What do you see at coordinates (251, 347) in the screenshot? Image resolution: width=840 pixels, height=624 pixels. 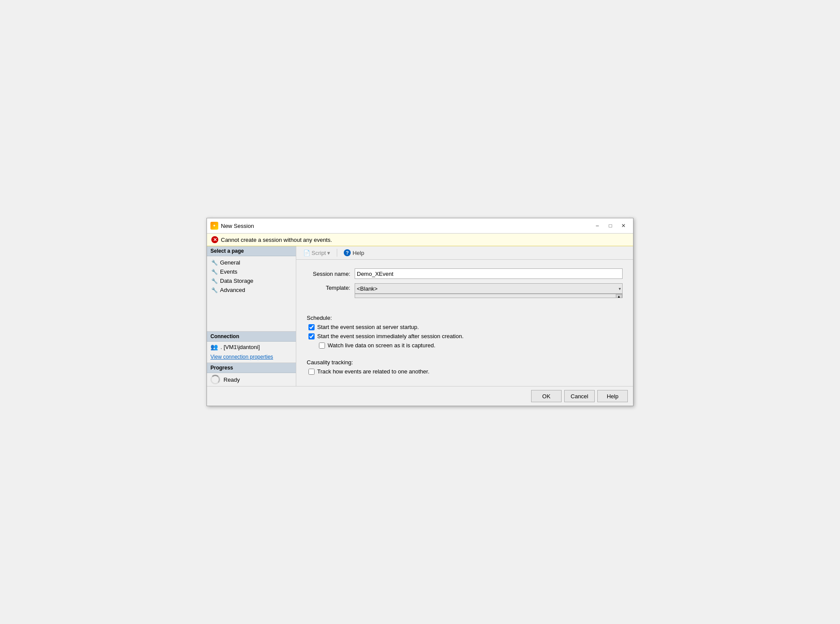 I see `sidebar-connection: Connection 👥 . [VM1\jdantoni] View conne…` at bounding box center [251, 347].